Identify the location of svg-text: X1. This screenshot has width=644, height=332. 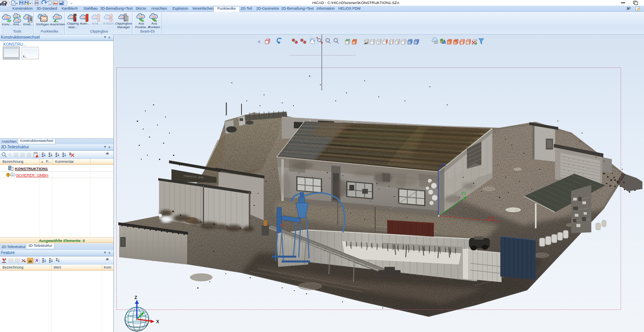
(491, 219).